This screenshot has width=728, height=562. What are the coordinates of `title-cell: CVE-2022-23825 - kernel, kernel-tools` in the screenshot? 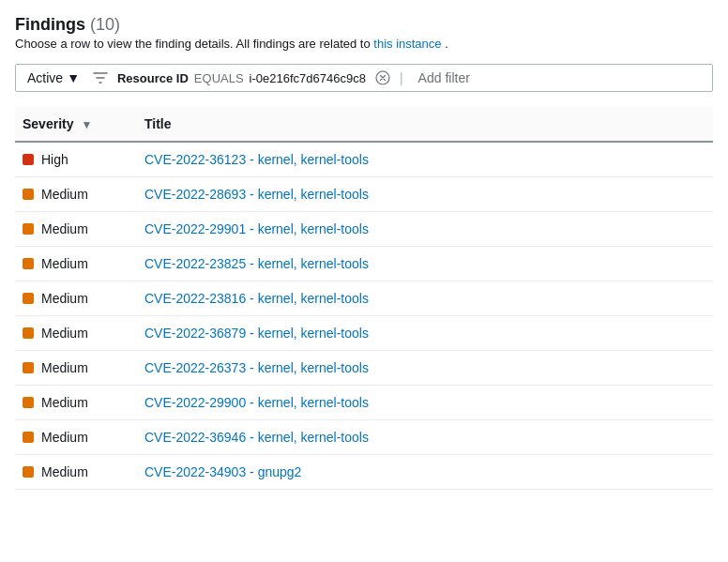 It's located at (425, 265).